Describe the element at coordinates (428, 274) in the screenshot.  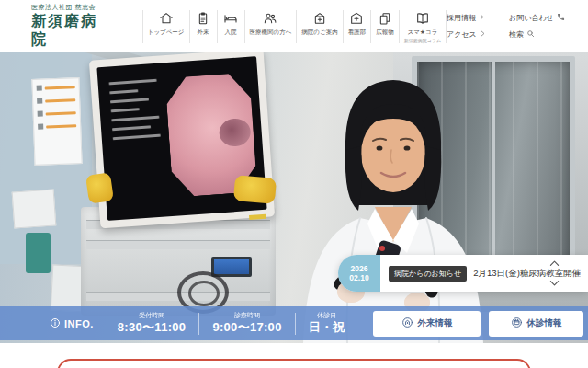
I see `news-category-badge: 病院からのお知らせ` at that location.